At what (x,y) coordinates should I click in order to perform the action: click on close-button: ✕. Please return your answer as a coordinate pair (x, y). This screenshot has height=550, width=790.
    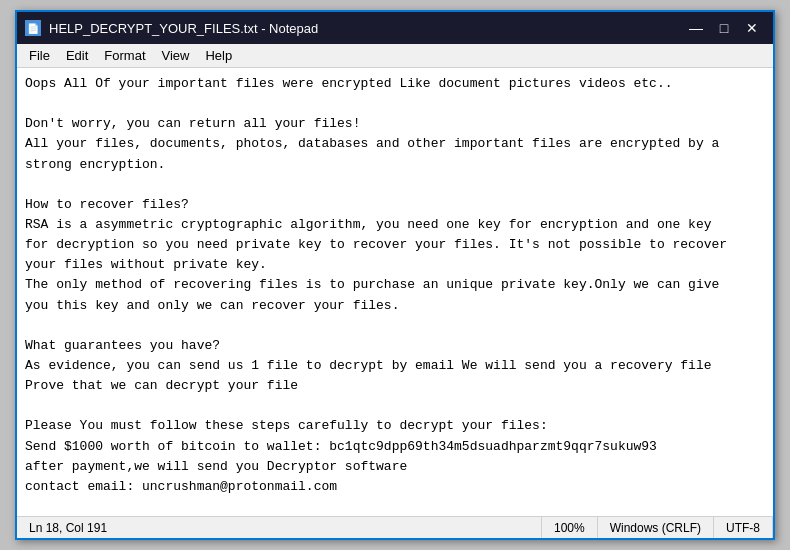
    Looking at the image, I should click on (752, 28).